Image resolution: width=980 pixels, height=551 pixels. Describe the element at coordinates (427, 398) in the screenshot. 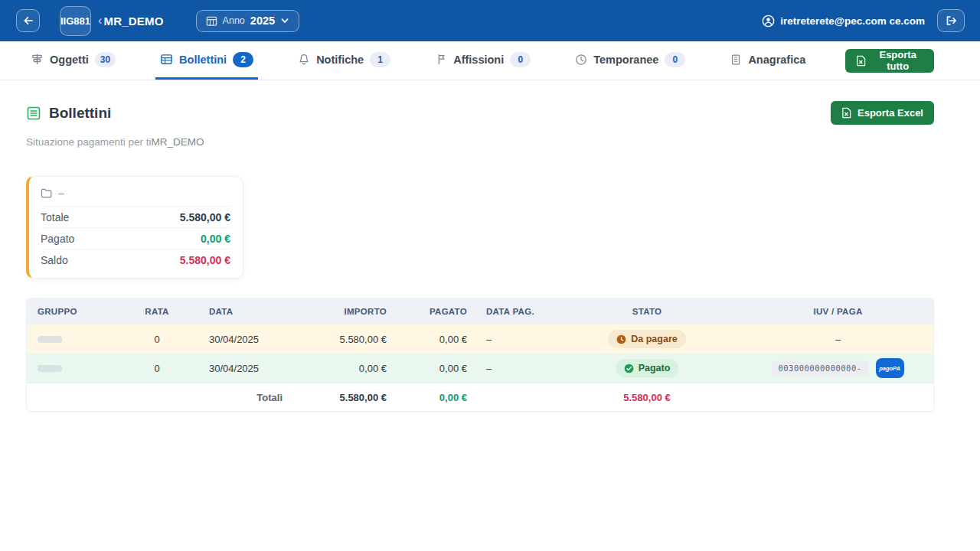

I see `totals-pagato: 0,00 €` at that location.